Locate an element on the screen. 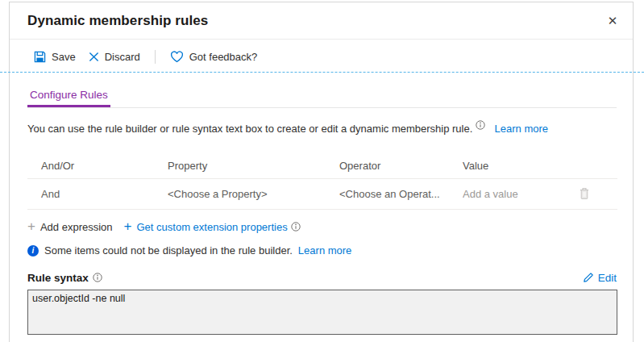 This screenshot has height=342, width=644. operator-dropdown: <Choose an Operat... is located at coordinates (401, 194).